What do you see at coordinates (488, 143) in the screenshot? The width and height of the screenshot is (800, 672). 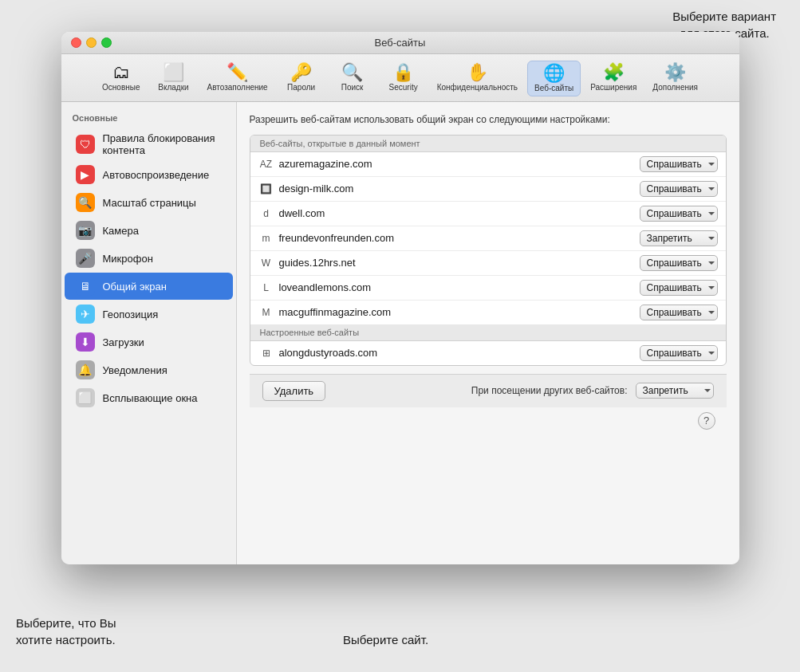 I see `current-sites-header: Веб-сайты, открытые в данный момент` at bounding box center [488, 143].